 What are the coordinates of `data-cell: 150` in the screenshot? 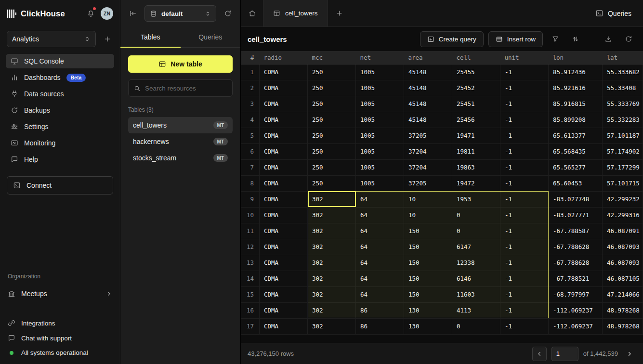 It's located at (428, 263).